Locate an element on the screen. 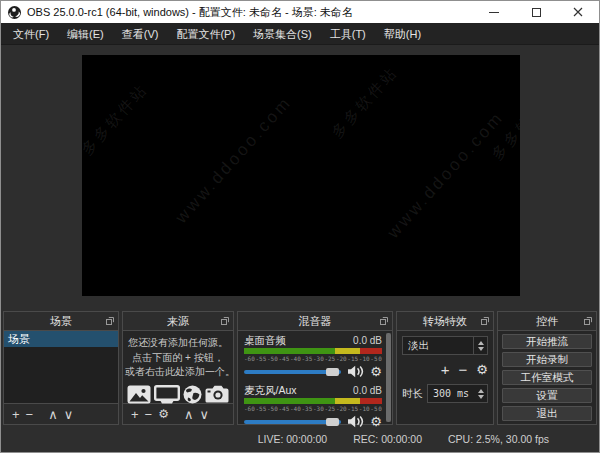  globe-icon is located at coordinates (192, 394).